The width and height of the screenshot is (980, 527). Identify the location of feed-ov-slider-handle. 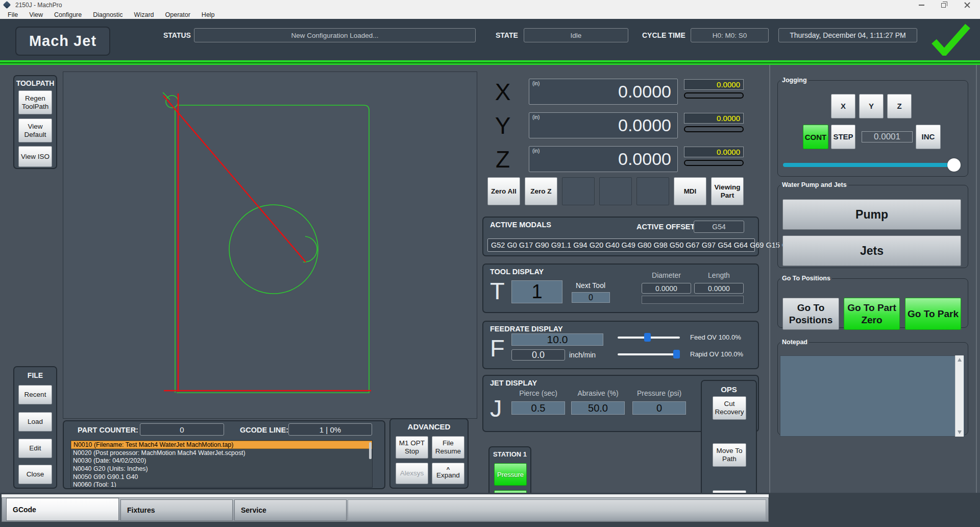
(647, 337).